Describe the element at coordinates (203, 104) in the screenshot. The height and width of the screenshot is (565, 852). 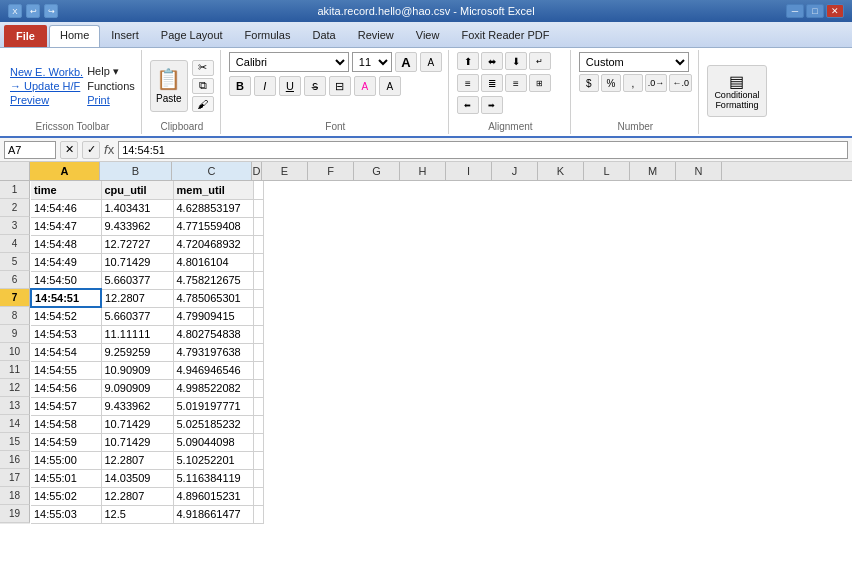
I see `format-painter-button: 🖌` at that location.